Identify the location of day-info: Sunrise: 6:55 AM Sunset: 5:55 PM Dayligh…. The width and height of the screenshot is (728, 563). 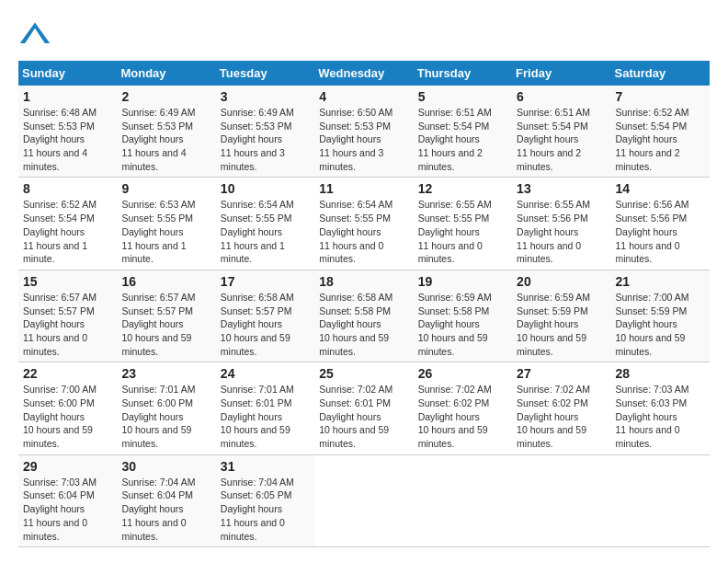
(463, 232).